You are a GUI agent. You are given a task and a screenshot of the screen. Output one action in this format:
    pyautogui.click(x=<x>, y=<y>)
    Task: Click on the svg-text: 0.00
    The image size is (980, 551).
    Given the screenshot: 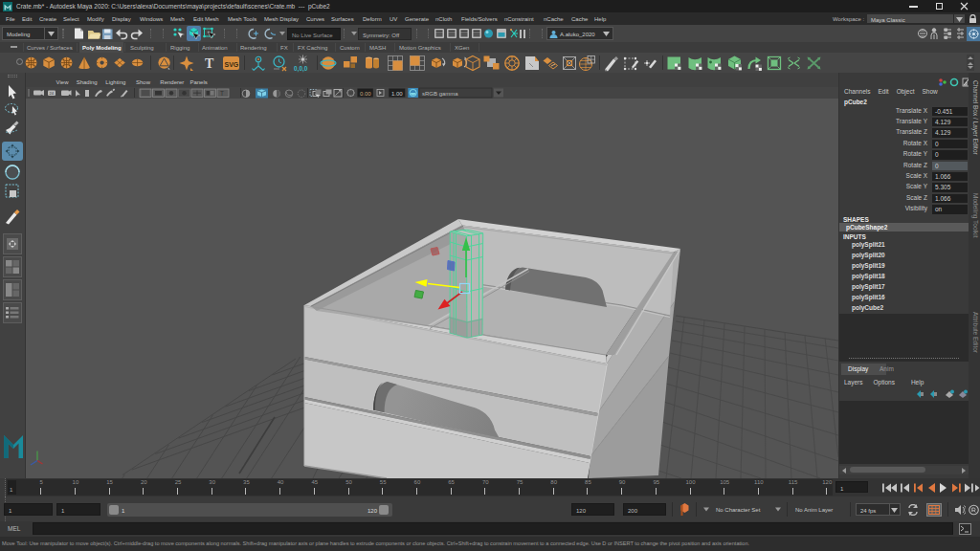 What is the action you would take?
    pyautogui.click(x=366, y=94)
    